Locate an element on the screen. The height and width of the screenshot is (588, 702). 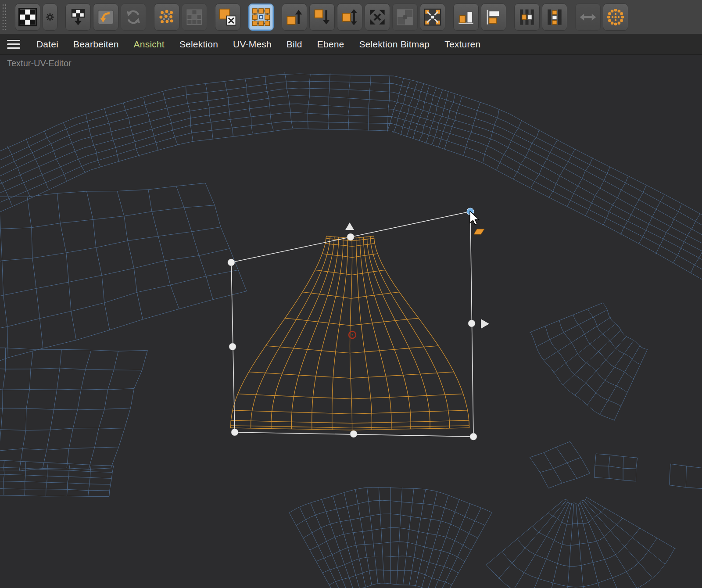
swap-icon is located at coordinates (588, 17).